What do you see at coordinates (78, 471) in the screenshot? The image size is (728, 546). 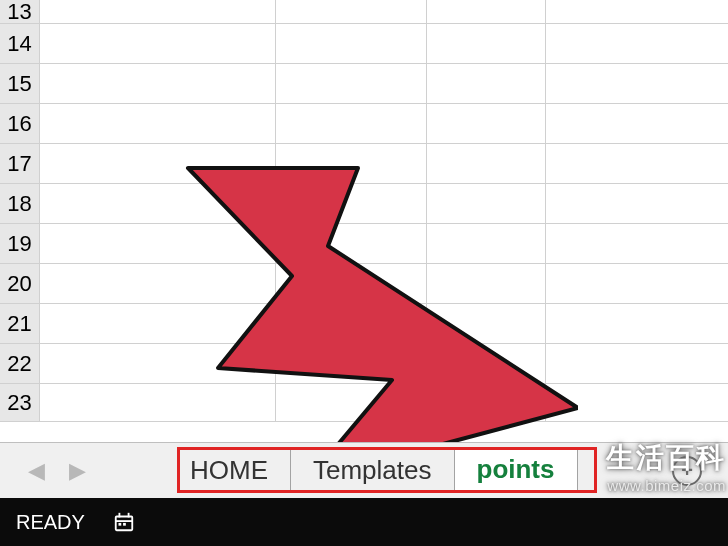 I see `tab-nav-next-icon: ▶` at bounding box center [78, 471].